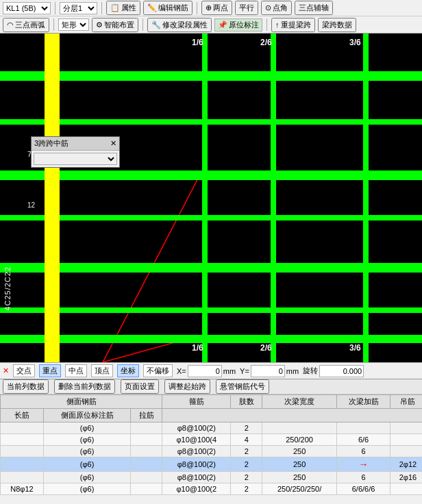 Image resolution: width=422 pixels, height=504 pixels. What do you see at coordinates (86, 464) in the screenshot?
I see `cell-3-1: (φ6)` at bounding box center [86, 464].